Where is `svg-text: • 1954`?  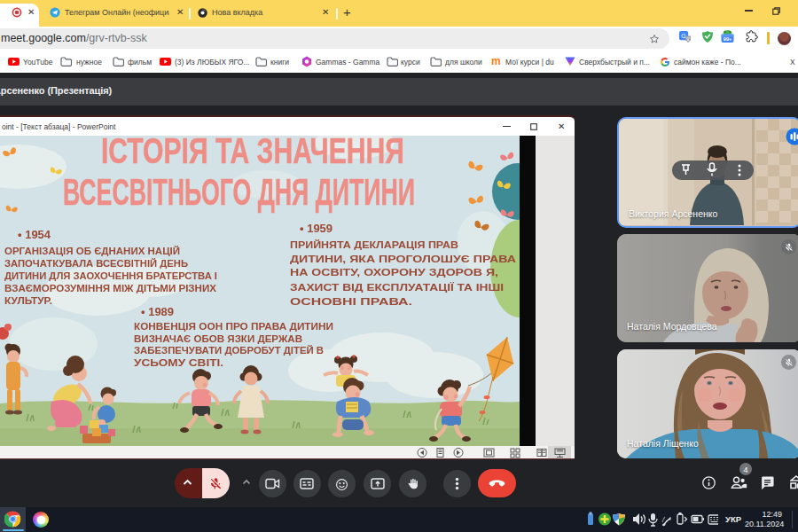
svg-text: • 1954 is located at coordinates (35, 234).